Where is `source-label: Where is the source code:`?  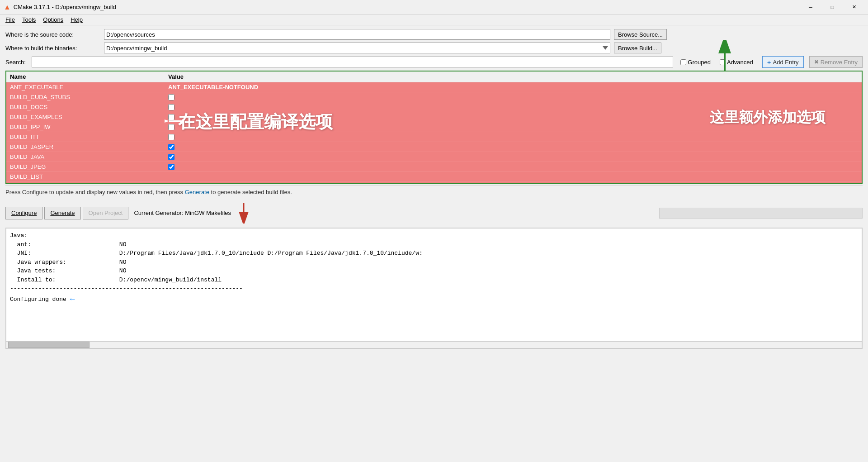 source-label: Where is the source code: is located at coordinates (53, 34).